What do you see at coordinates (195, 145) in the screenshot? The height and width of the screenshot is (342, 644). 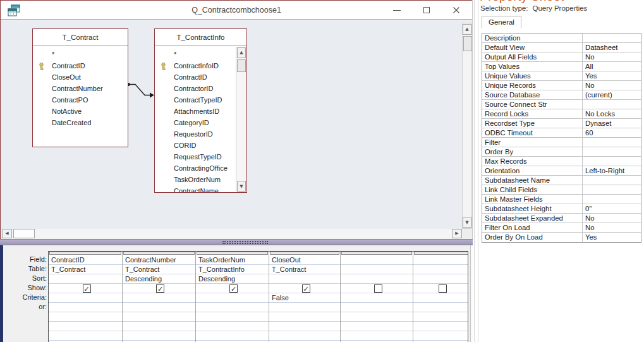 I see `table-field: CORID` at bounding box center [195, 145].